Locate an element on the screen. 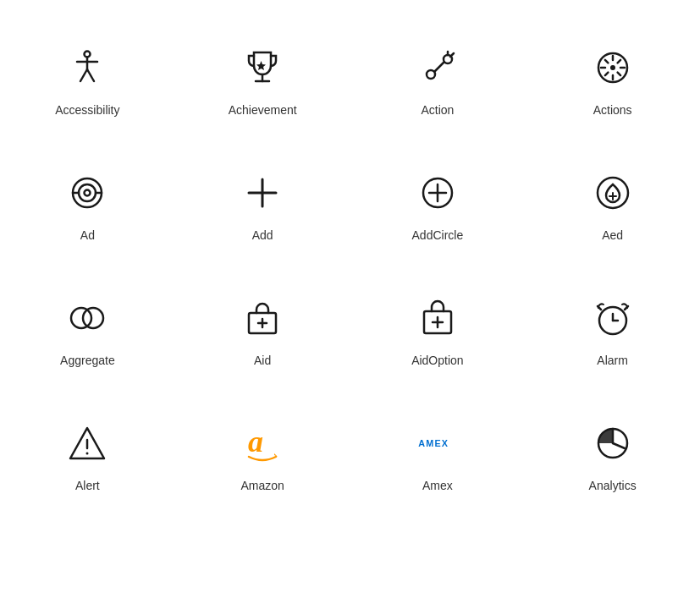 The image size is (700, 609). action-label: Action is located at coordinates (437, 110).